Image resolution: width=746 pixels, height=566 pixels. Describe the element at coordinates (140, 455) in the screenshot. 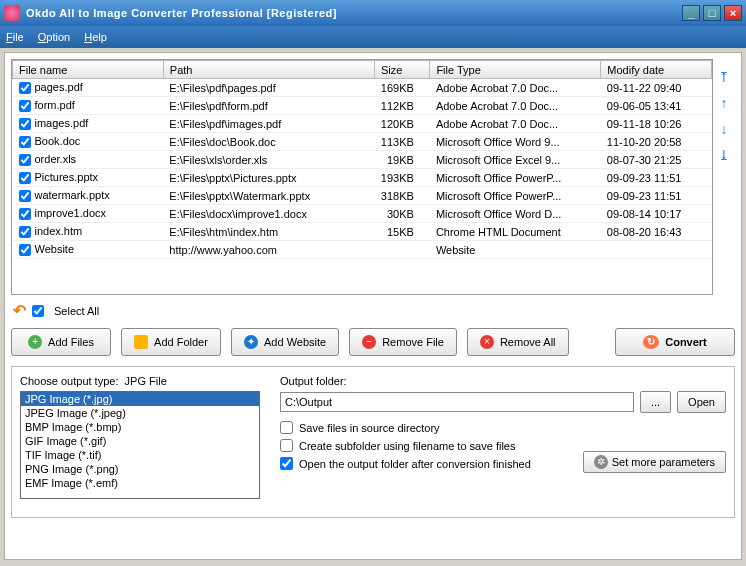

I see `output-type-option: TIF Image (*.tif)` at that location.